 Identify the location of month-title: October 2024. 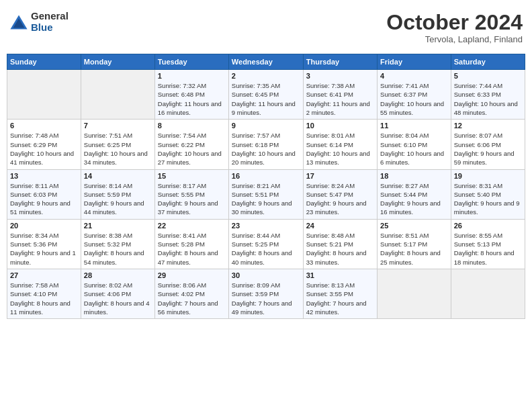
(454, 23).